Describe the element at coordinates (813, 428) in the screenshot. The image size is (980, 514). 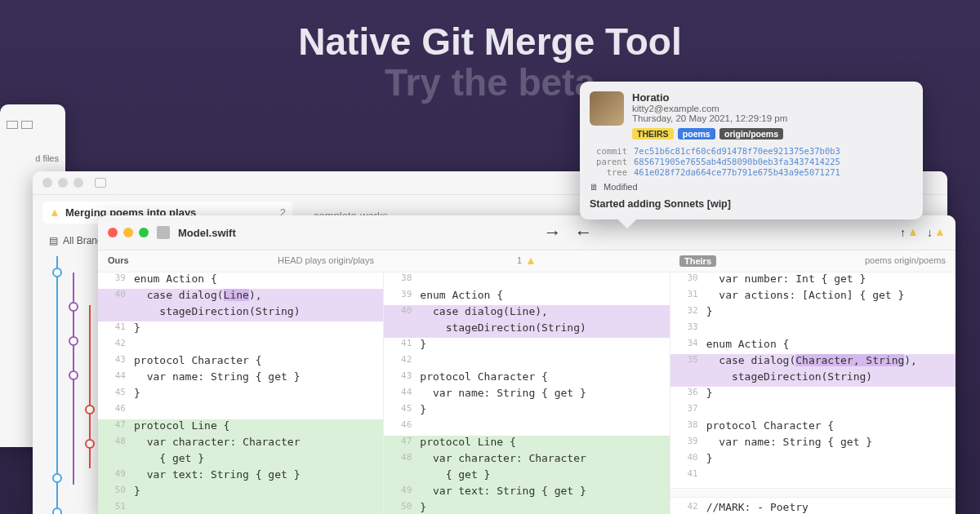
I see `code-line: 38protocol Character {` at that location.